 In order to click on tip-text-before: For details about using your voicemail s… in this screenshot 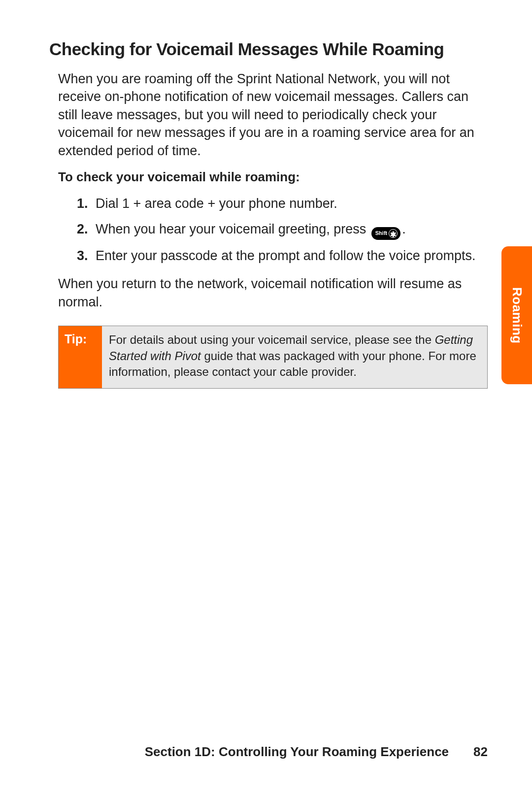, I will do `click(272, 340)`.